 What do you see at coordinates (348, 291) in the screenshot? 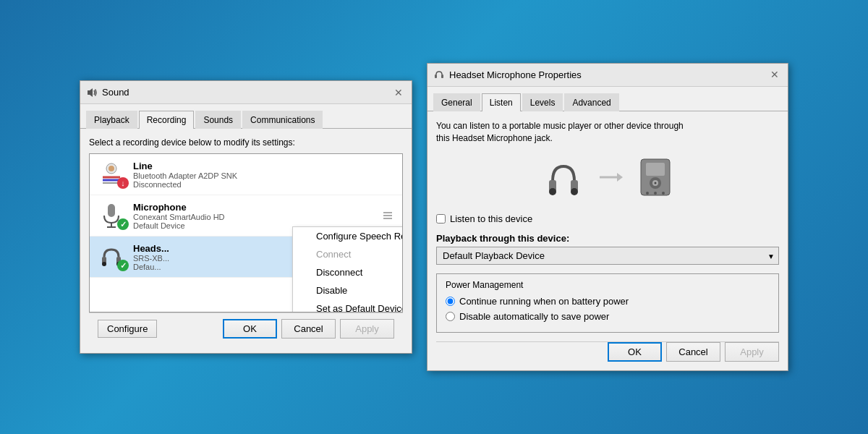
I see `context-disable: Disable` at bounding box center [348, 291].